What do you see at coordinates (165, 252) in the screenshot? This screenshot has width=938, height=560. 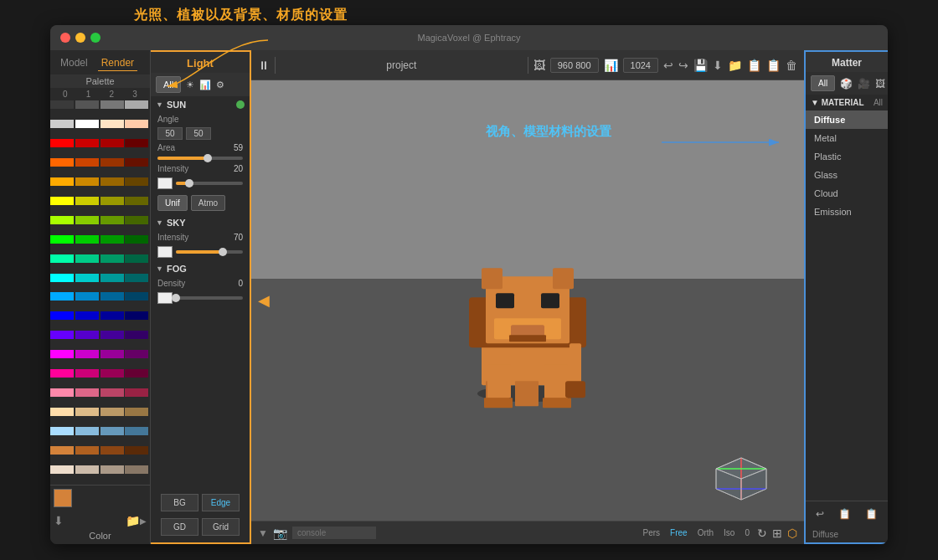 I see `sky-color-swatch` at bounding box center [165, 252].